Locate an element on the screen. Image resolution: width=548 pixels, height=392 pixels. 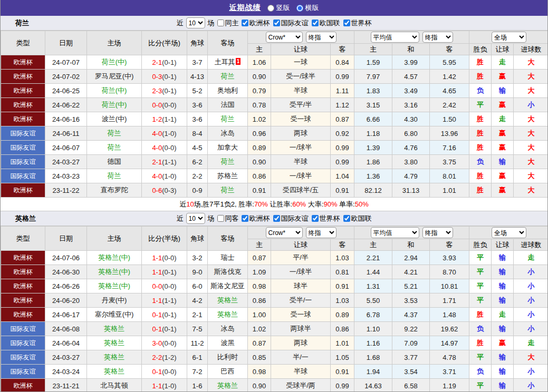
home-team: 英格兰 is located at coordinates (114, 344).